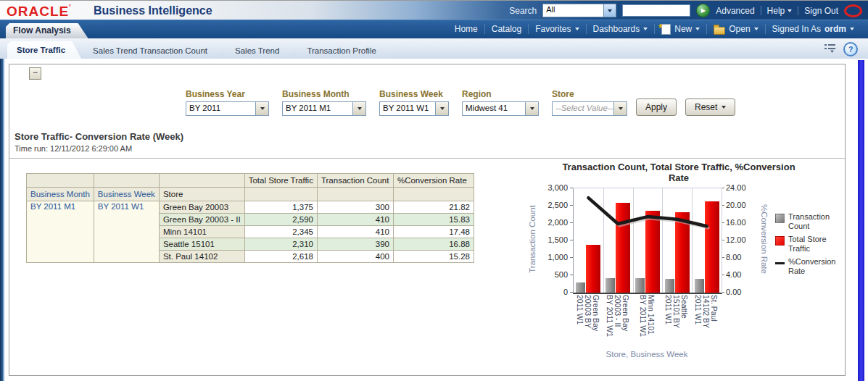 The height and width of the screenshot is (381, 868). I want to click on filter-store: Store--Select Value--, so click(590, 103).